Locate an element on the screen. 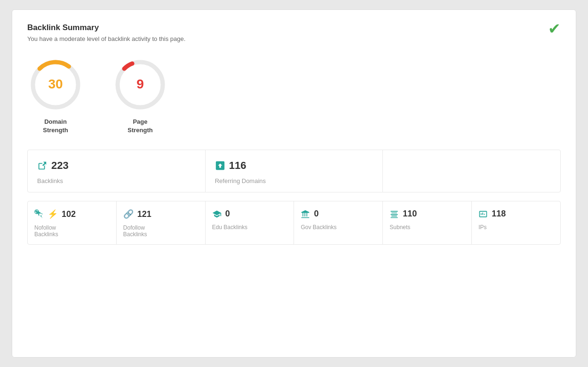  nofollow-icon is located at coordinates (39, 214).